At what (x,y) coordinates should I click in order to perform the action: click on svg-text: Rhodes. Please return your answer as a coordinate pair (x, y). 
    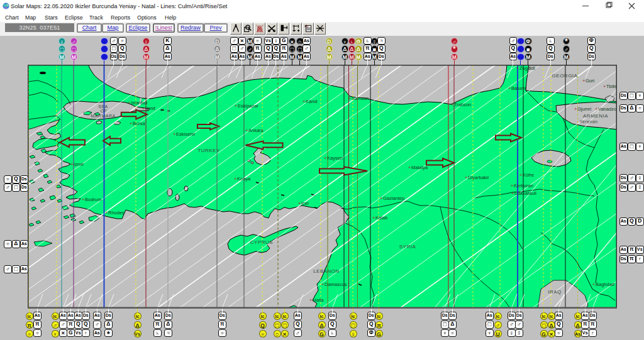
    Looking at the image, I should click on (116, 212).